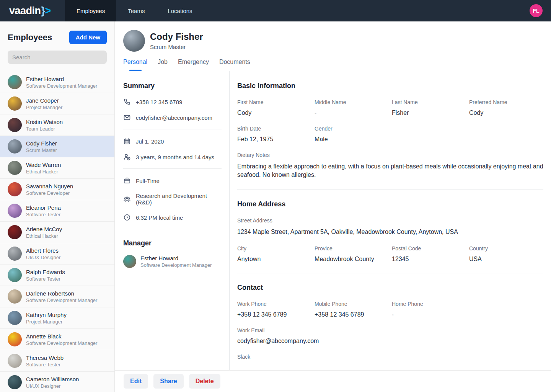 The height and width of the screenshot is (392, 551). What do you see at coordinates (57, 189) in the screenshot?
I see `employee-list-item: Savannah Nguyen Software Developer` at bounding box center [57, 189].